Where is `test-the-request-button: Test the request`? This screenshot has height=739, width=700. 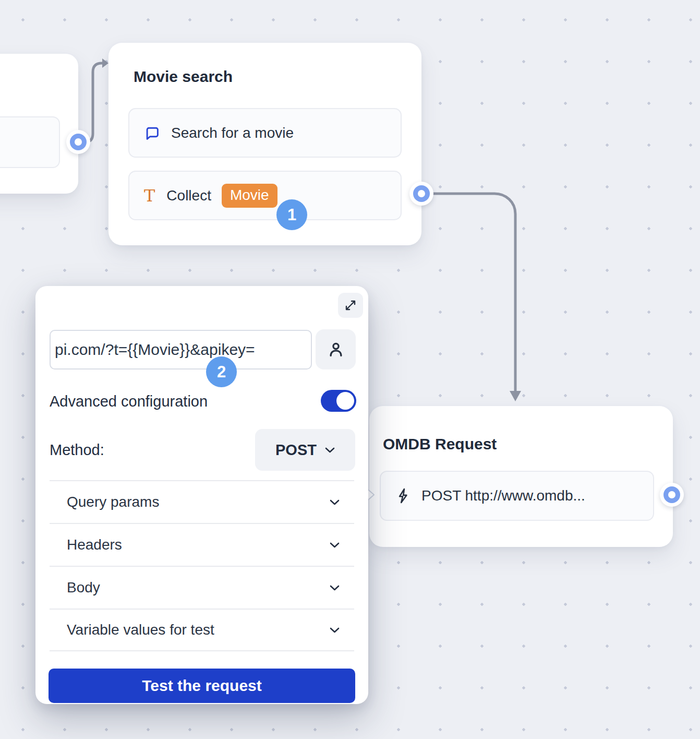 test-the-request-button: Test the request is located at coordinates (202, 686).